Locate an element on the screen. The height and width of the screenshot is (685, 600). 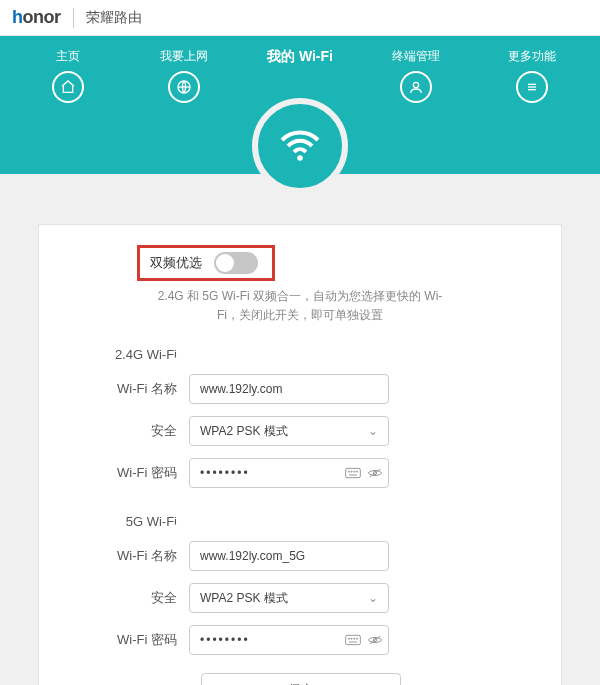
g24-password-label: Wi-Fi 密码 is located at coordinates (144, 473).